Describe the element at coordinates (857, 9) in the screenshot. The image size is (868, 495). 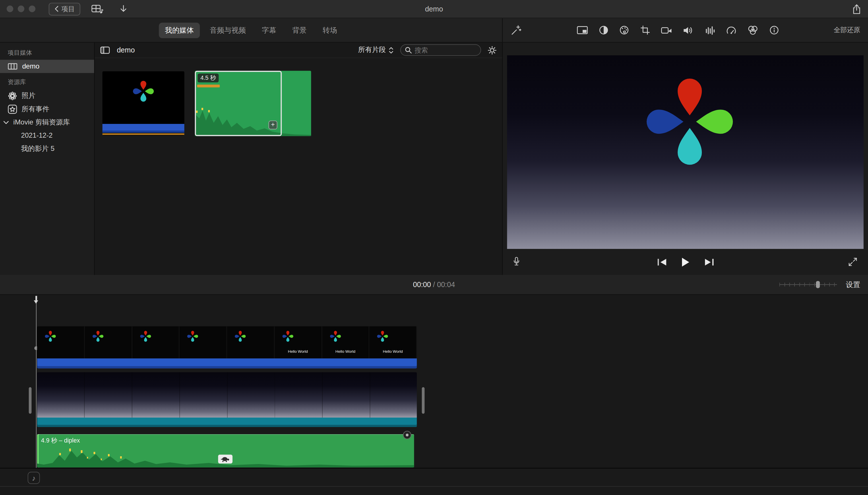
I see `share-button` at that location.